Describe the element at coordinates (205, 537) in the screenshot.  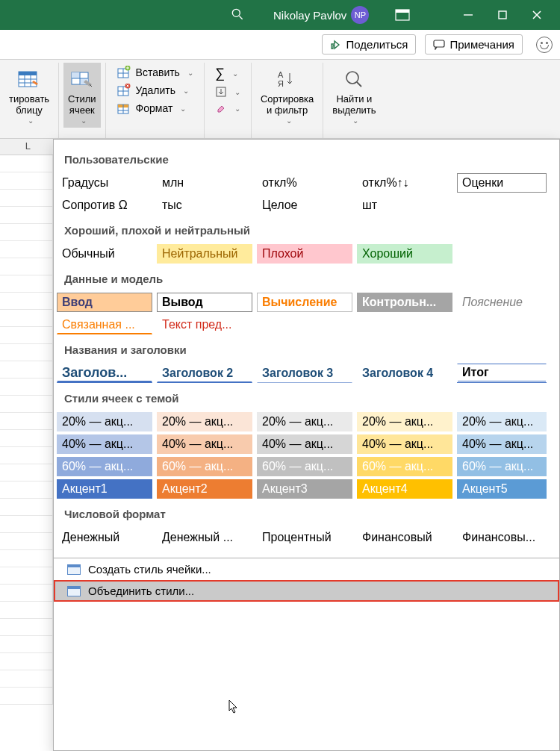
I see `style-currency0: Денежный ...` at that location.